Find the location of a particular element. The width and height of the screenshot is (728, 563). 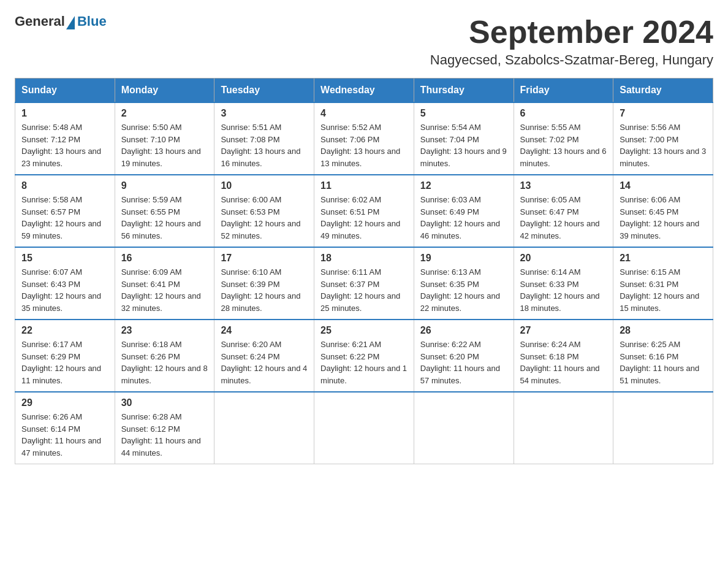

sunset-label: Sunset: 6:24 PM is located at coordinates (250, 357).